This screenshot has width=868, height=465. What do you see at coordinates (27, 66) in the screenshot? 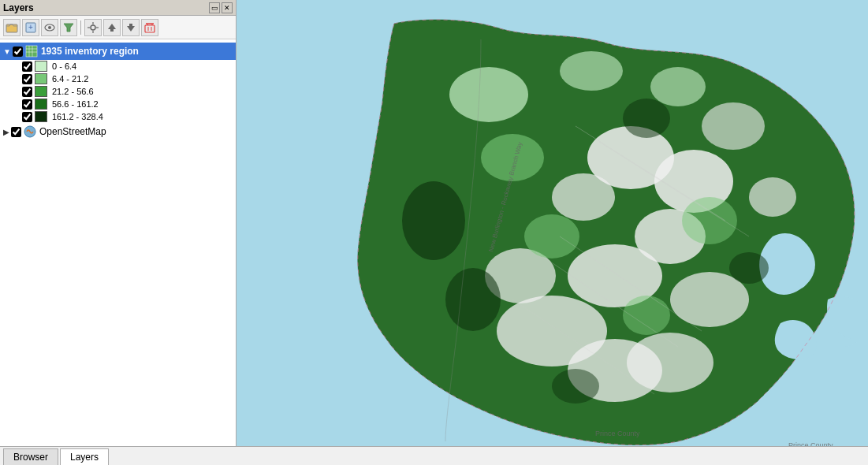
I see `legend-0-checkbox` at bounding box center [27, 66].